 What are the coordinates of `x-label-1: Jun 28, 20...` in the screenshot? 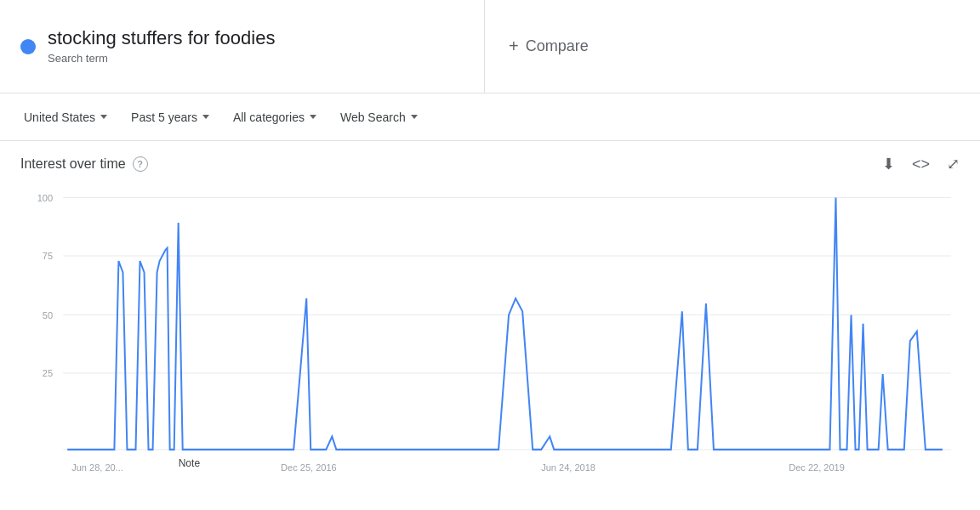 It's located at (97, 468).